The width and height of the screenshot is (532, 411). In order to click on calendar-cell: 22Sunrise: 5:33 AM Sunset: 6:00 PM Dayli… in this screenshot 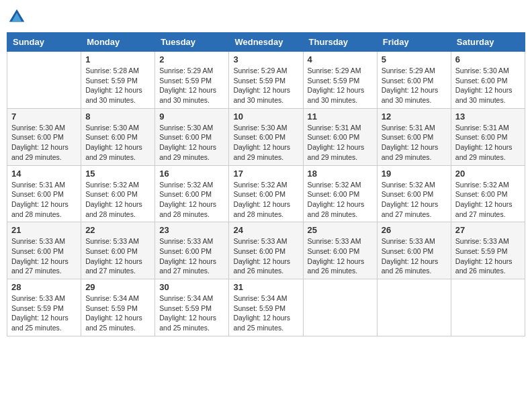, I will do `click(118, 251)`.